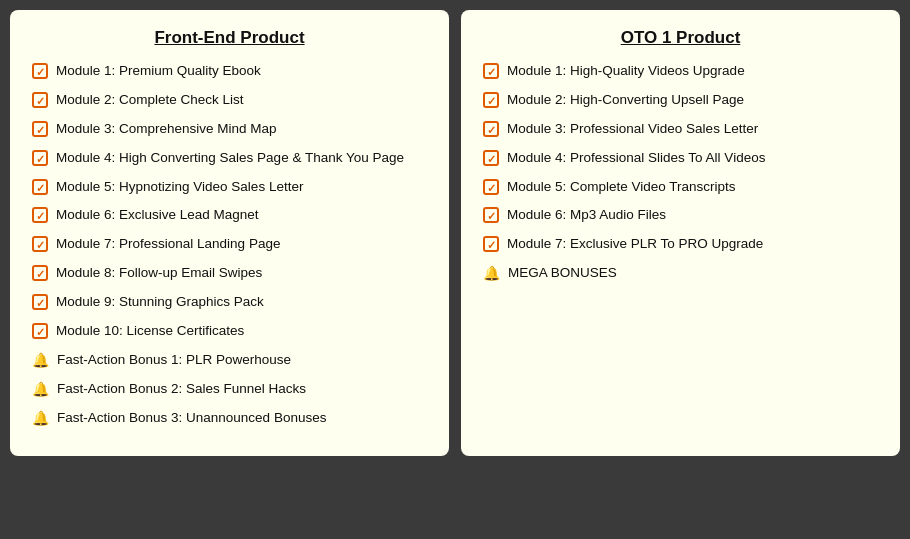  Describe the element at coordinates (230, 274) in the screenshot. I see `list-item: ✓Module 8: Follow-up Email Swipes` at that location.